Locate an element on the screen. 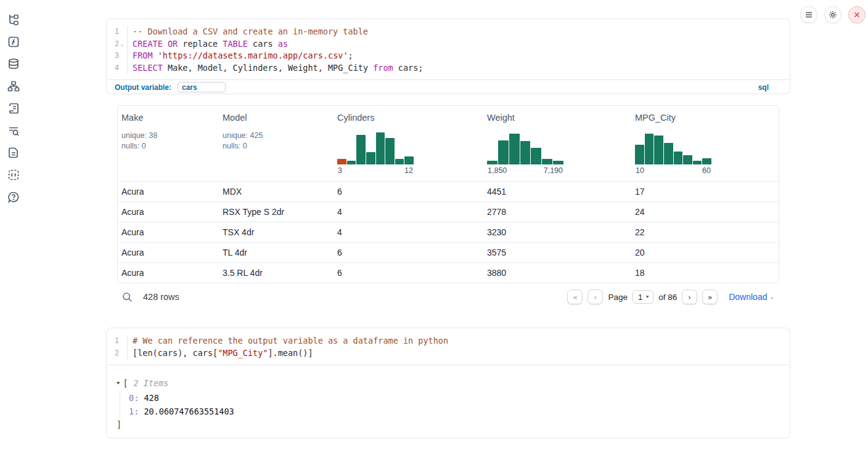 The width and height of the screenshot is (868, 449). sql-code-editor: 1-- Download a CSV and create an in-memo… is located at coordinates (448, 49).